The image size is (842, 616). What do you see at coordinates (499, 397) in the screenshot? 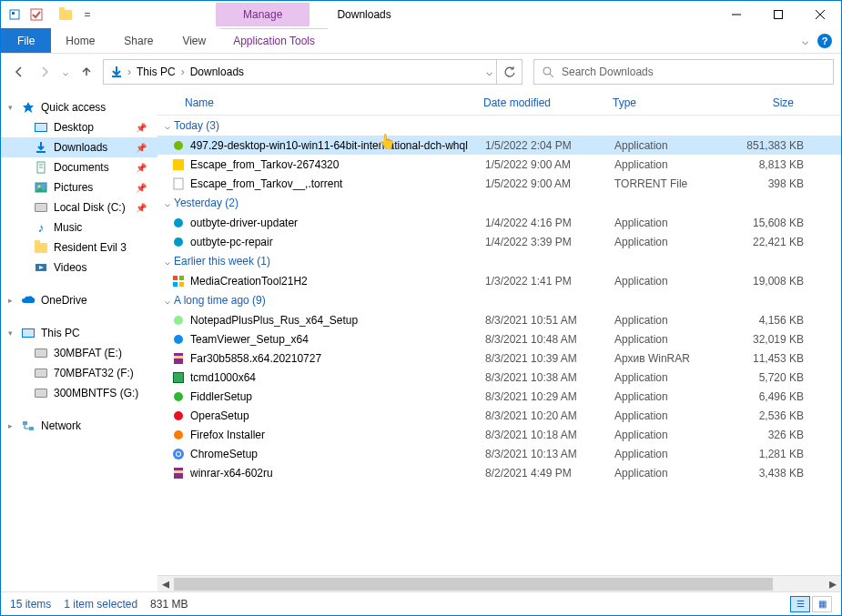
I see `file-row: FiddlerSetup8/3/2021 10:29 AMApplication…` at bounding box center [499, 397].